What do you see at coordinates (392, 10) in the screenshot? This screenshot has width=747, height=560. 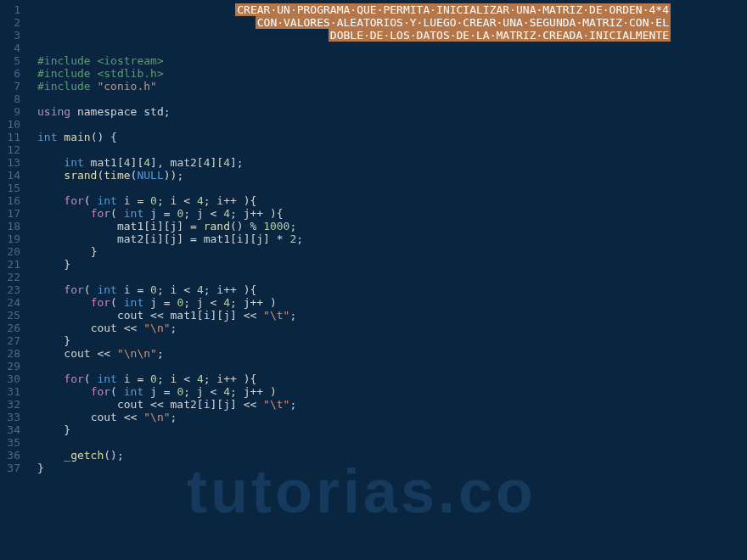 I see `code-line: CREAR·UN·PROGRAMA·QUE·PERMITA·INICIALIZA…` at bounding box center [392, 10].